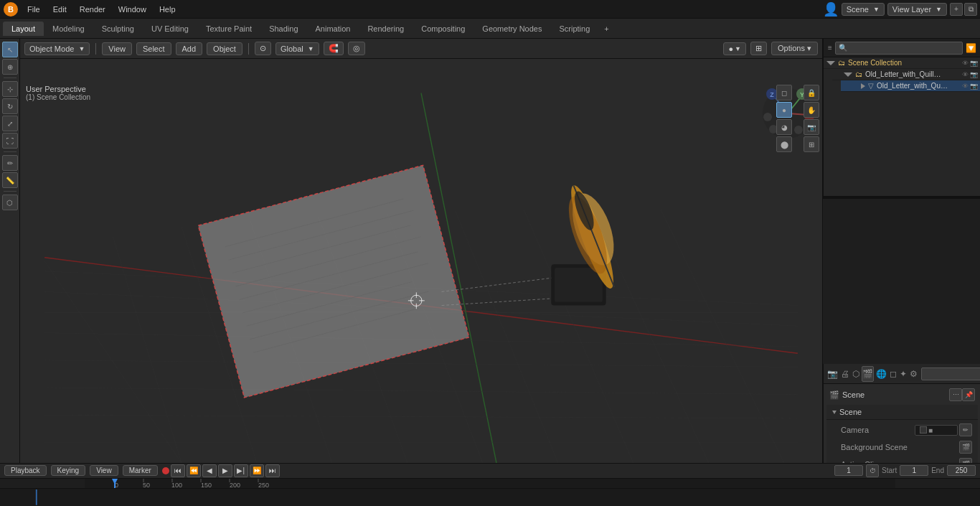 The height and width of the screenshot is (506, 980). What do you see at coordinates (606, 29) in the screenshot?
I see `add-workspace-btn: +` at bounding box center [606, 29].